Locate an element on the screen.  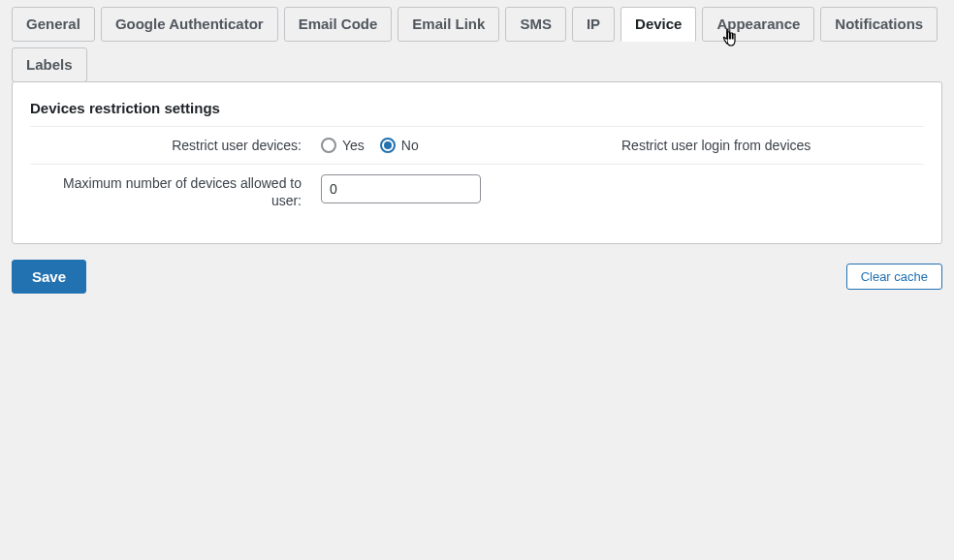
tabs-nav: General Google Authenticator Email Code … is located at coordinates (477, 45).